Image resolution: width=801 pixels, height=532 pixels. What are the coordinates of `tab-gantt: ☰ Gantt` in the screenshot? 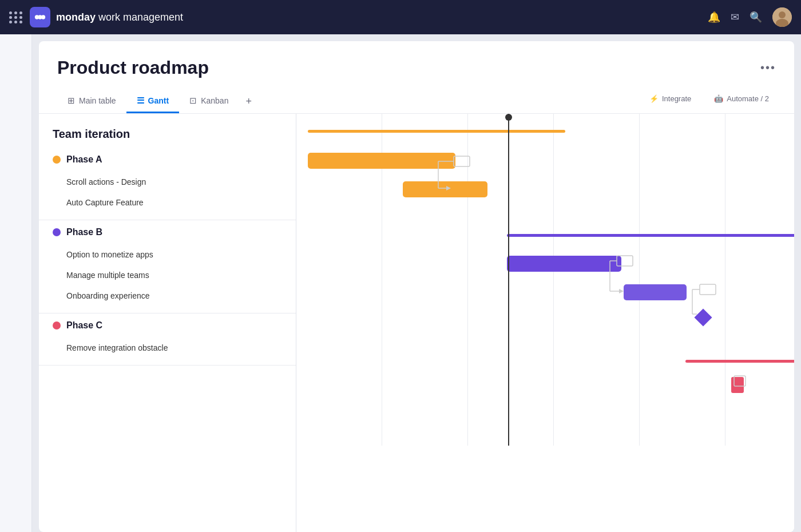 It's located at (153, 102).